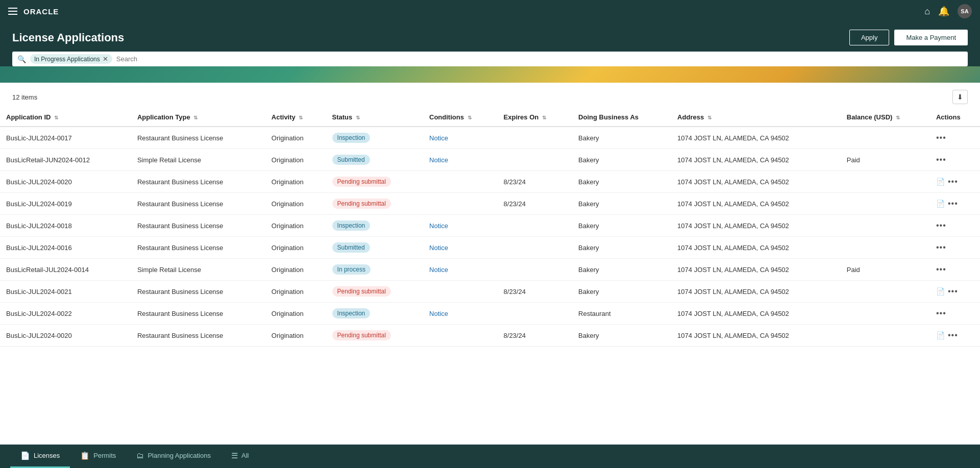 The width and height of the screenshot is (980, 468). Describe the element at coordinates (240, 456) in the screenshot. I see `bottom-nav-item-all: ☰All` at that location.